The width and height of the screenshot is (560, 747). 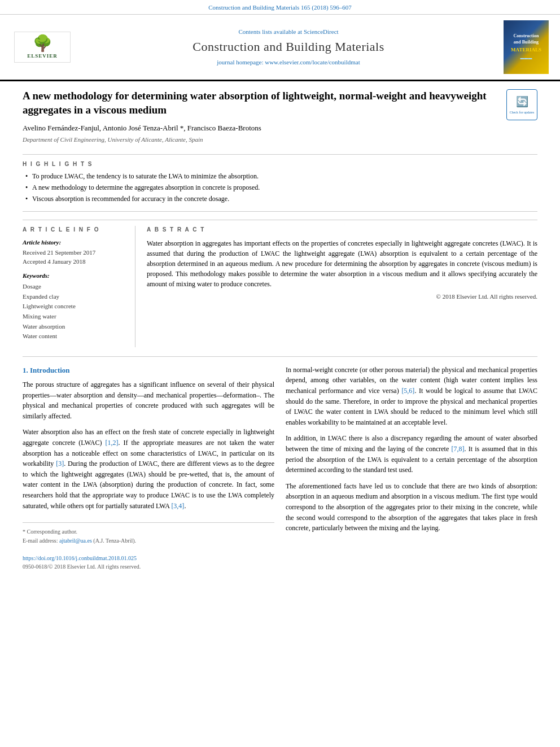 What do you see at coordinates (526, 59) in the screenshot?
I see `cover-decoration: ▬▬▬` at bounding box center [526, 59].